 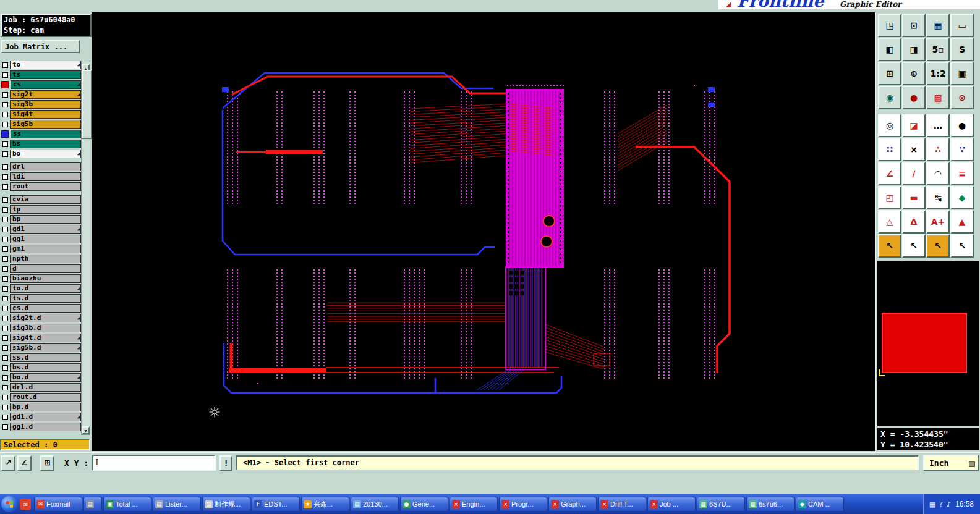 I want to click on layer-scrollbar: ▲ ▼, so click(x=85, y=248).